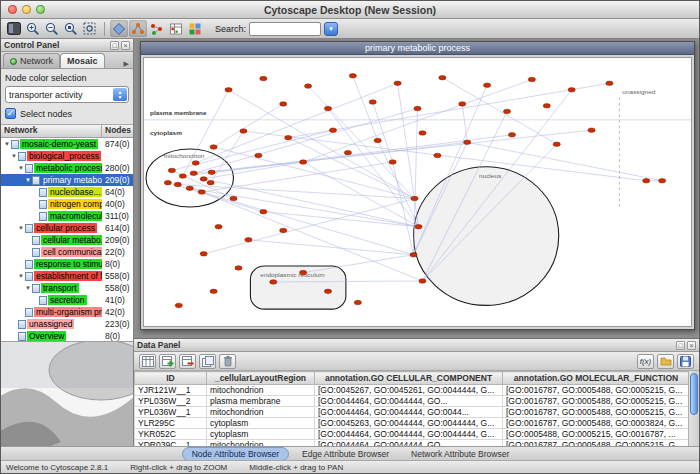 Image resolution: width=700 pixels, height=474 pixels. What do you see at coordinates (208, 362) in the screenshot?
I see `copy-attributes-icon` at bounding box center [208, 362].